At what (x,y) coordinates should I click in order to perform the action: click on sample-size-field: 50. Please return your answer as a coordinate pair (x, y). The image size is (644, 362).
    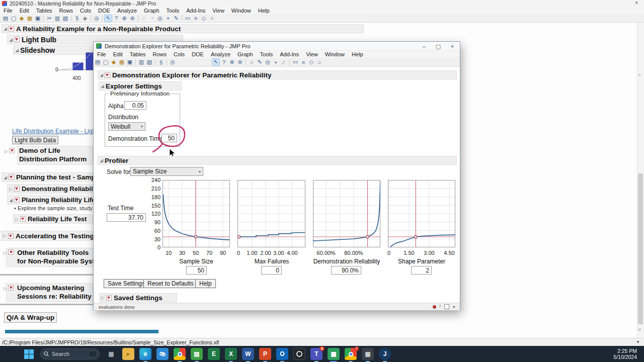
    Looking at the image, I should click on (196, 270).